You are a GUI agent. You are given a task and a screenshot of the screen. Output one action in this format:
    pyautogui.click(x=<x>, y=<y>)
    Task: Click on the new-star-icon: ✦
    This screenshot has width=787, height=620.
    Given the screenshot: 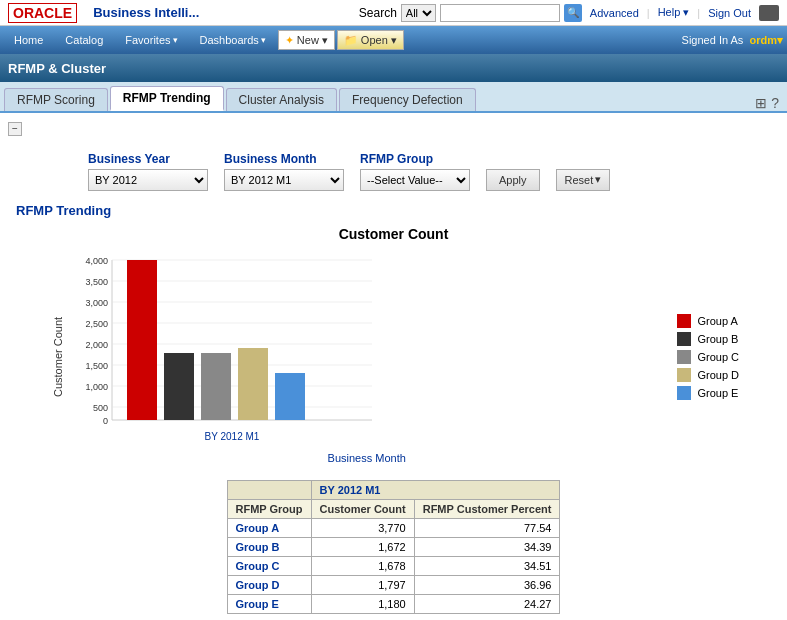 What is the action you would take?
    pyautogui.click(x=290, y=40)
    